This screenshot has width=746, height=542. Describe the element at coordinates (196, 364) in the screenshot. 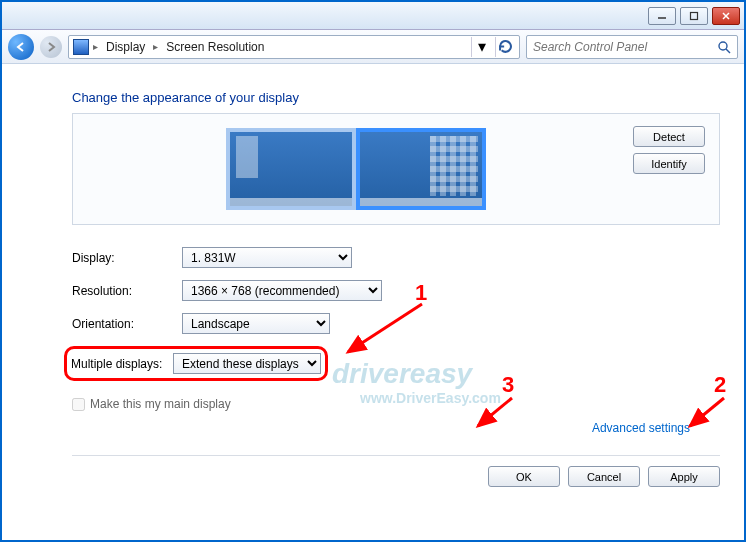

I see `multiple-displays-highlight: Multiple displays: Extend these displays` at that location.